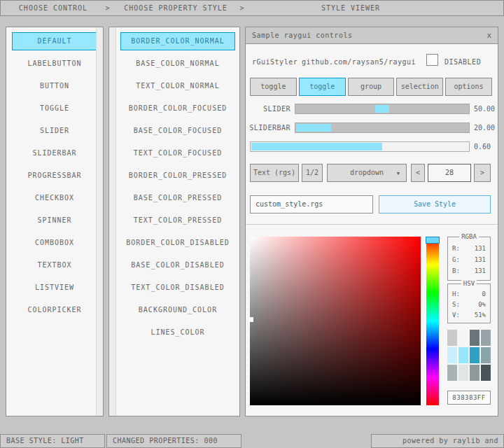 The height and width of the screenshot is (448, 504). I want to click on toggle-button-2: toggle, so click(322, 87).